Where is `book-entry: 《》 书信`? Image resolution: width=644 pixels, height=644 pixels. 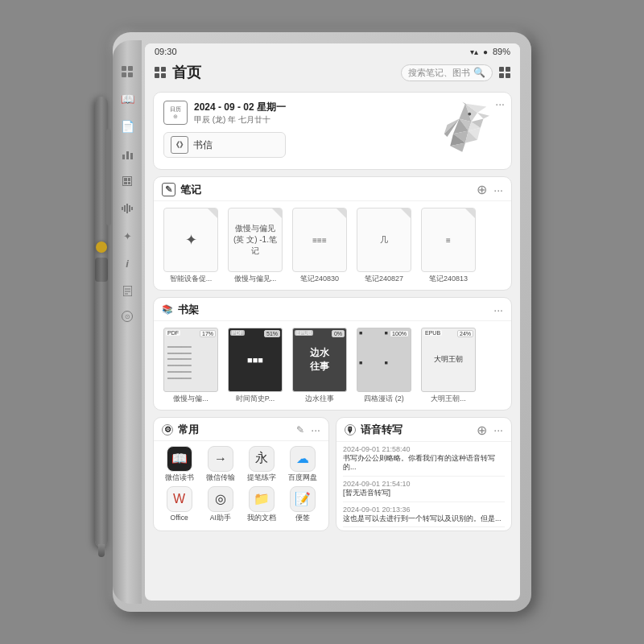 book-entry: 《》 书信 is located at coordinates (225, 145).